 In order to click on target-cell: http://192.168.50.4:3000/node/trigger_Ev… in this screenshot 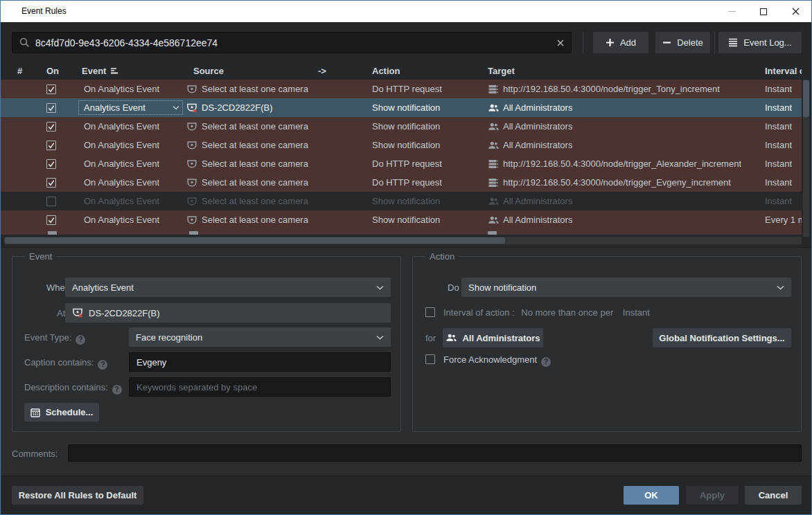, I will do `click(622, 183)`.